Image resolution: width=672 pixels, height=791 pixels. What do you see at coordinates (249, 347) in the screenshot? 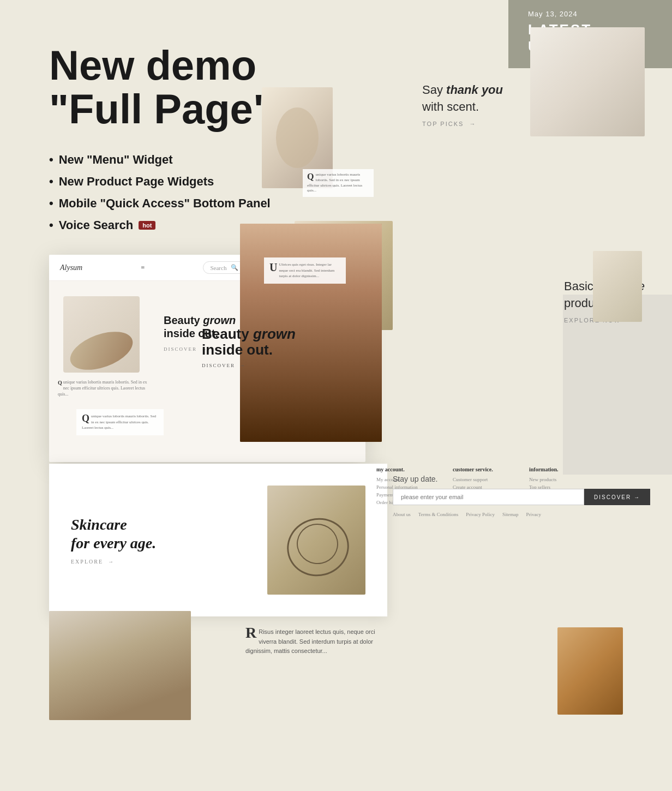
I see `beauty-overlay: Beauty growninside out. DISCOVER →` at bounding box center [249, 347].